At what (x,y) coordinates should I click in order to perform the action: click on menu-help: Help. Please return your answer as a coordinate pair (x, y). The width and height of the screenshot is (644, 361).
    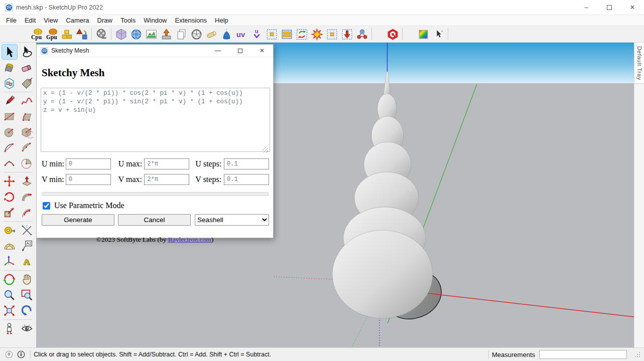
    Looking at the image, I should click on (222, 21).